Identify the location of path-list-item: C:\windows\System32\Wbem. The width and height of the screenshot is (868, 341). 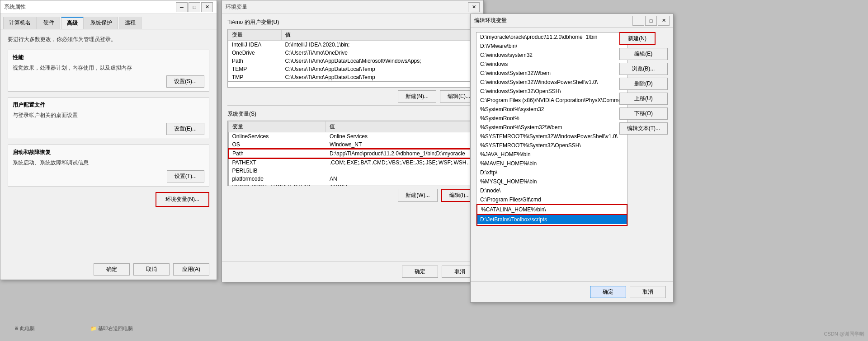
(552, 73).